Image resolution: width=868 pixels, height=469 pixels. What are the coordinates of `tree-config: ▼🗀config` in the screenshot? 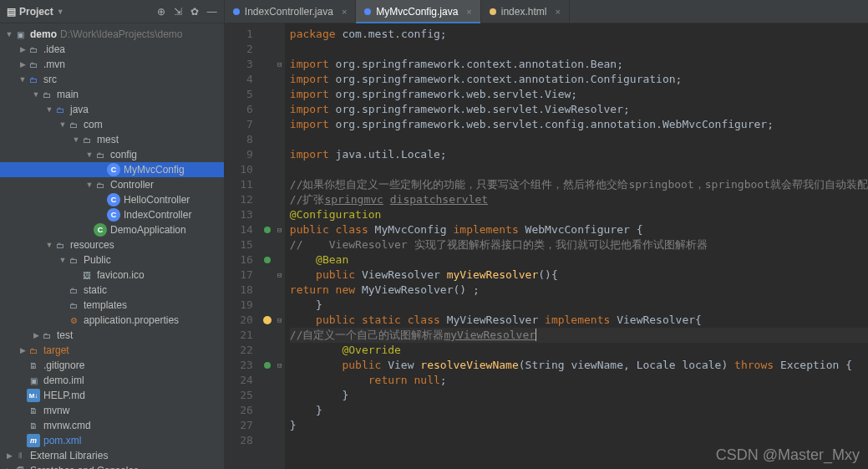 It's located at (112, 155).